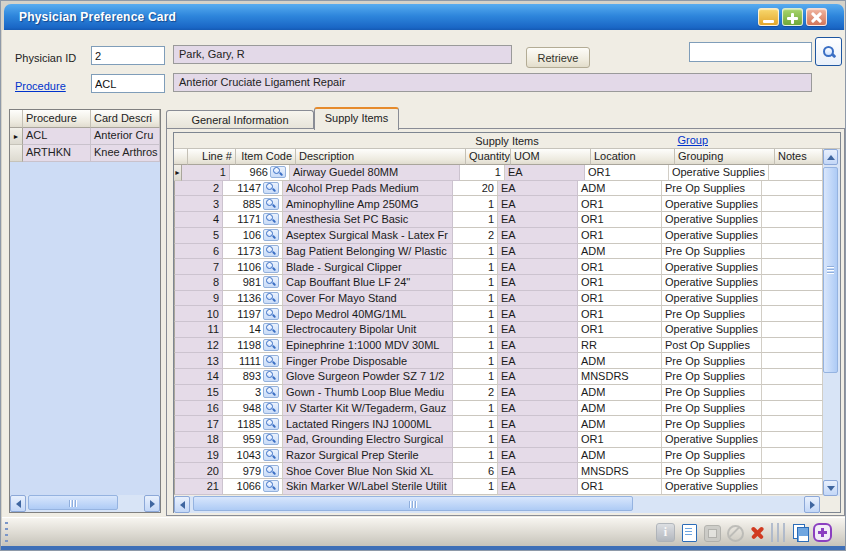 The height and width of the screenshot is (551, 846). I want to click on list-item: ►ACLAnterior Cru, so click(85, 136).